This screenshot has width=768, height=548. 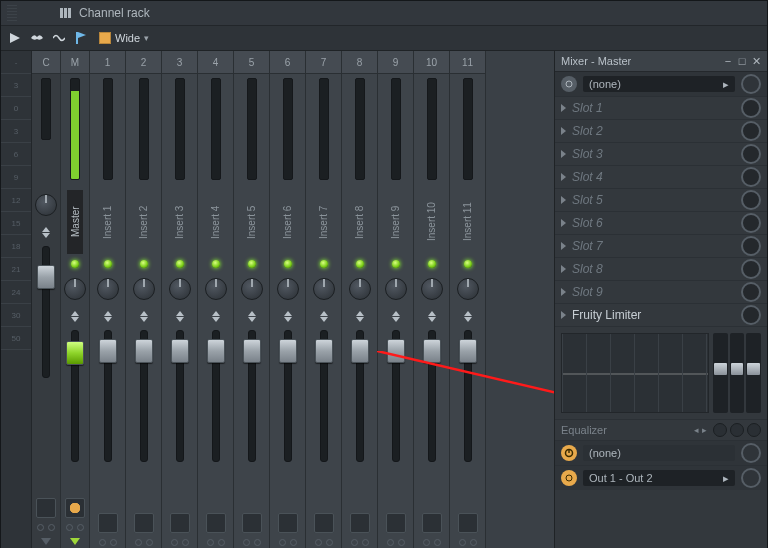 What do you see at coordinates (661, 132) in the screenshot?
I see `fx-slot-empty: Slot 2` at bounding box center [661, 132].